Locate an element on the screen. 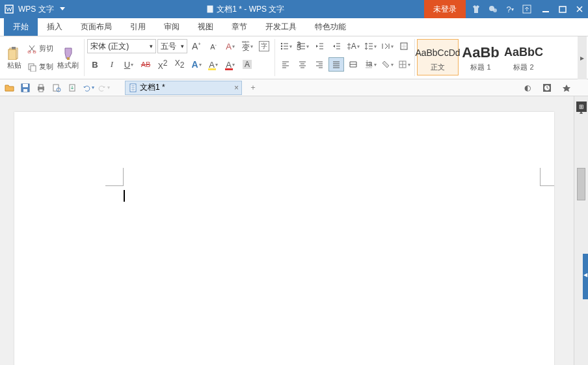 The width and height of the screenshot is (588, 365). shading-button: ▾ is located at coordinates (387, 64).